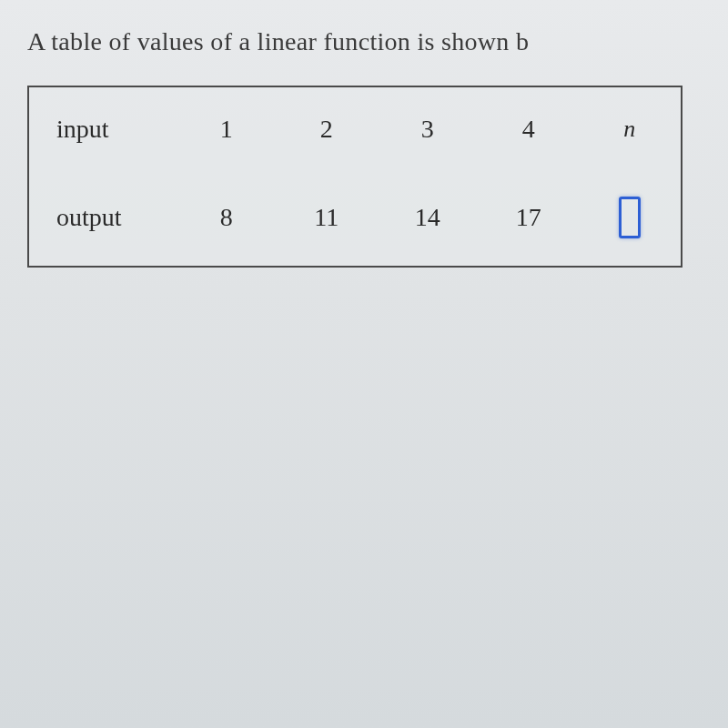 Image resolution: width=728 pixels, height=728 pixels. I want to click on question-prompt: A table of values of a linear function i…, so click(364, 42).